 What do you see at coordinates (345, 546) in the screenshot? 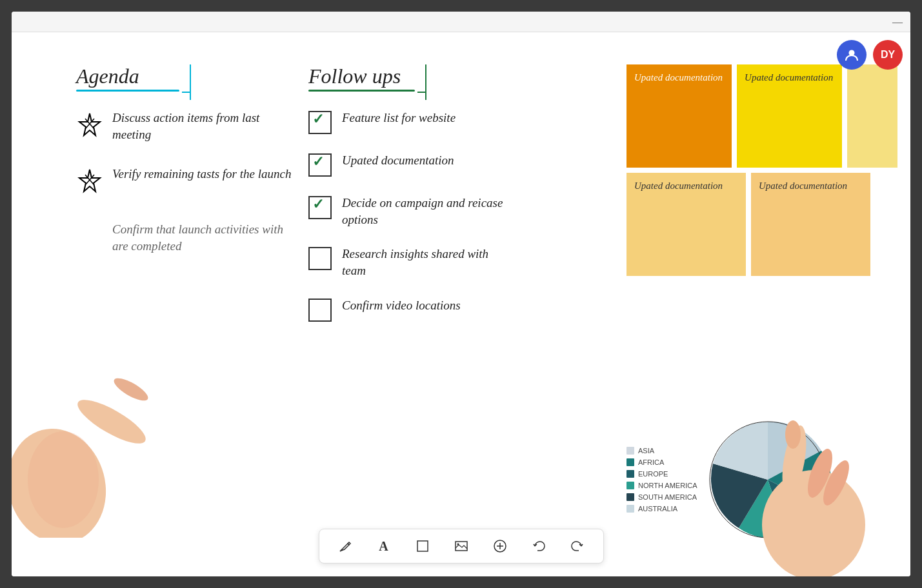
I see `pen-tool-button` at bounding box center [345, 546].